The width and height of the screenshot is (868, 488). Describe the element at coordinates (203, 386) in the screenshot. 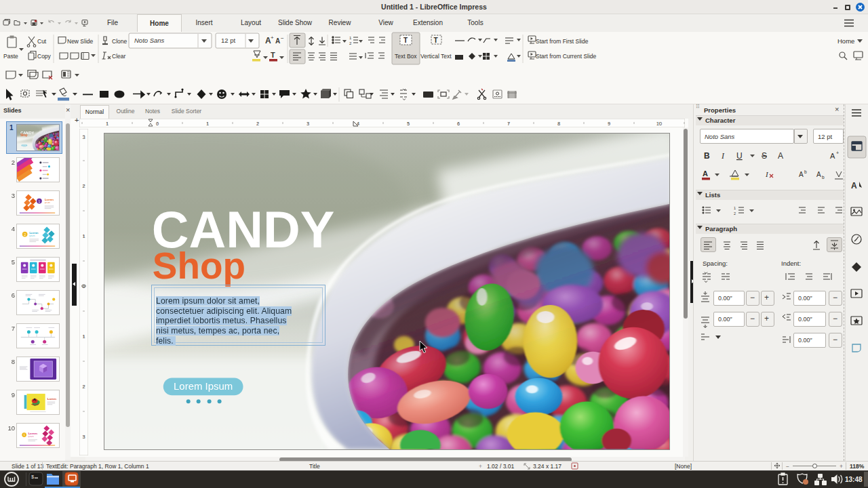

I see `svg-text: Lorem Ipsum` at that location.